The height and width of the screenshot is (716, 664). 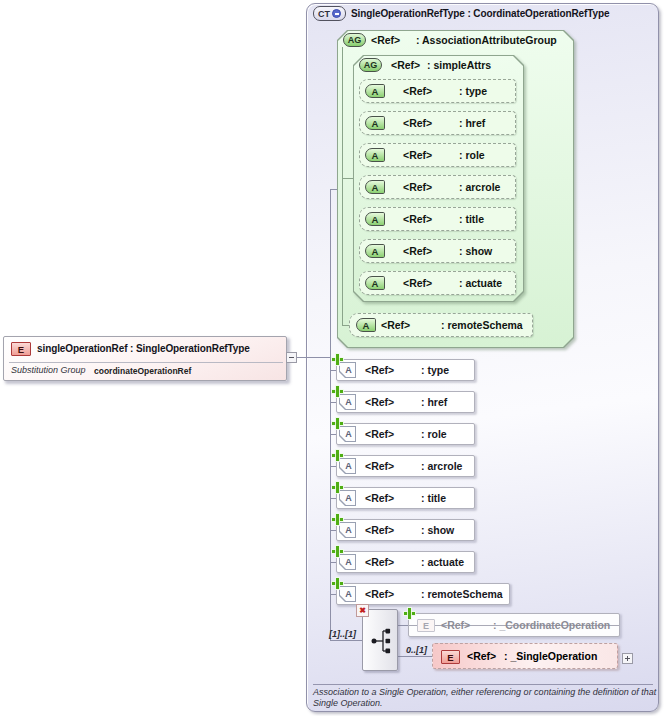 I want to click on element-box-single-operation-ref: E singleOperationRef : SingleOperationRe…, so click(x=145, y=358).